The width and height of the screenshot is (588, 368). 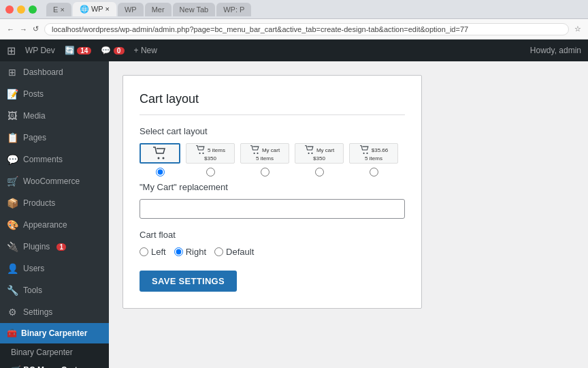 I want to click on bc-submenu-item-main: Binary Carpenter, so click(x=54, y=352).